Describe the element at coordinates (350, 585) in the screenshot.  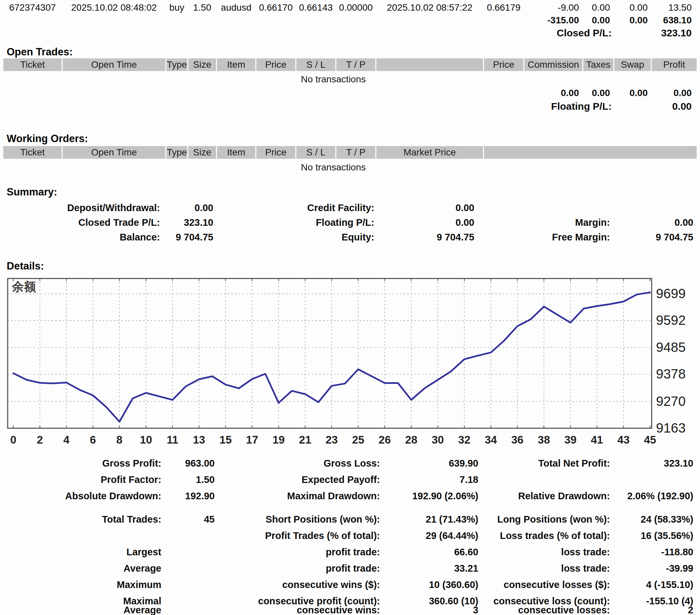
I see `stats-row: Maximum consecutive wins ($): 10 (360.60…` at that location.